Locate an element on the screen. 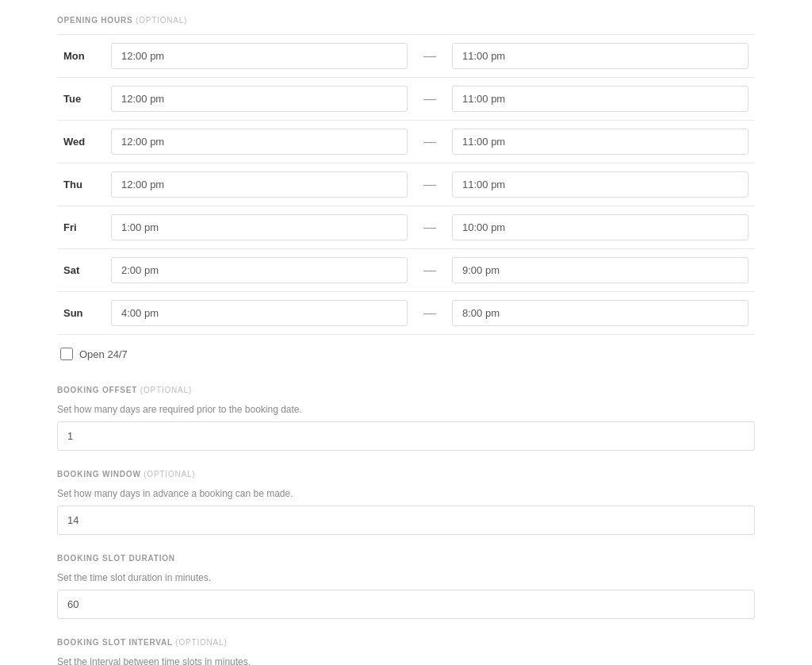  day-label-sat: Sat is located at coordinates (81, 271).